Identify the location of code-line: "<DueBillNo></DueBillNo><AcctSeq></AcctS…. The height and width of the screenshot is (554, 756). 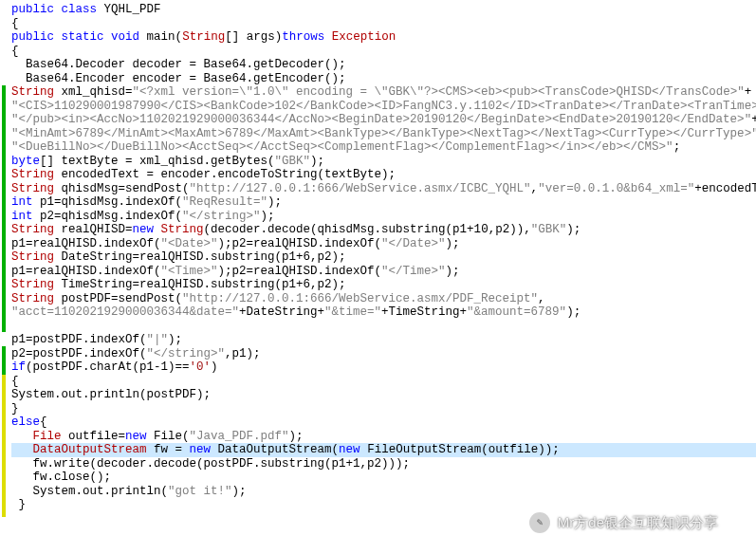
(383, 148).